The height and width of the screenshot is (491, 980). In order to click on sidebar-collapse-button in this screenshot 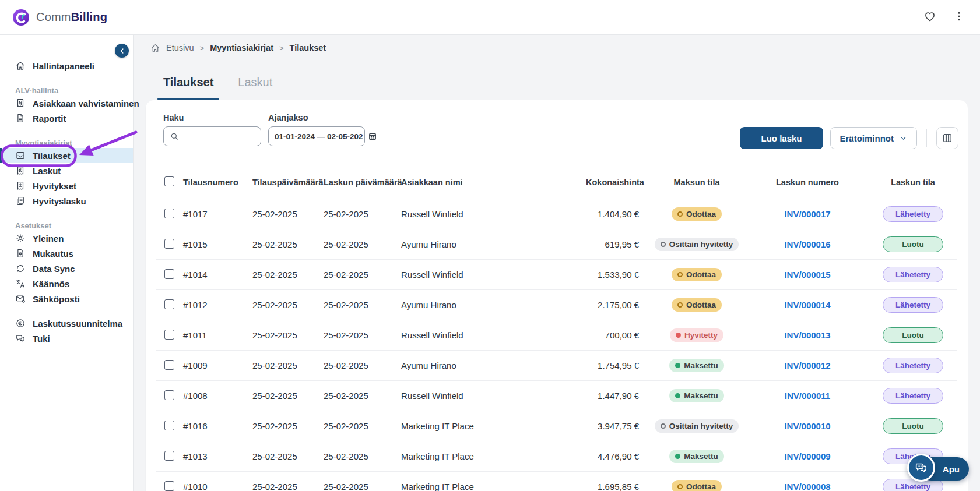, I will do `click(122, 51)`.